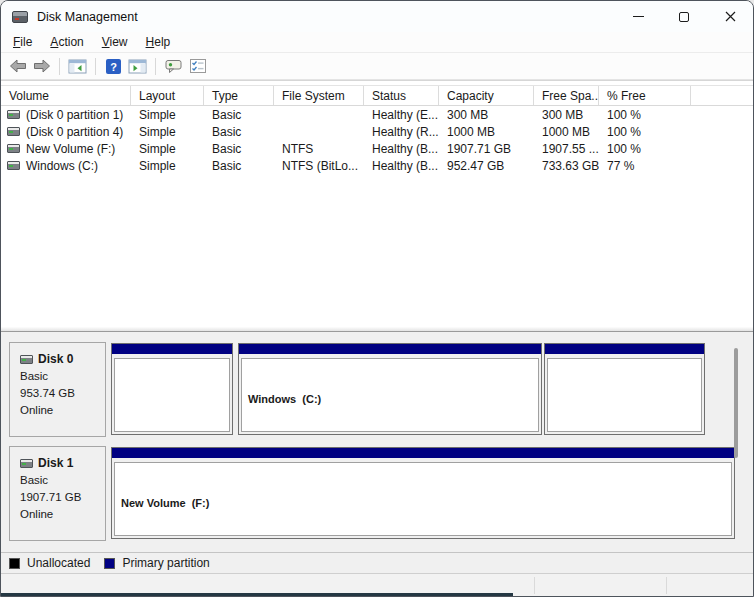 The width and height of the screenshot is (754, 597). What do you see at coordinates (624, 389) in the screenshot?
I see `partition-block: 1000 MB Healthy (Recovery Partition` at bounding box center [624, 389].